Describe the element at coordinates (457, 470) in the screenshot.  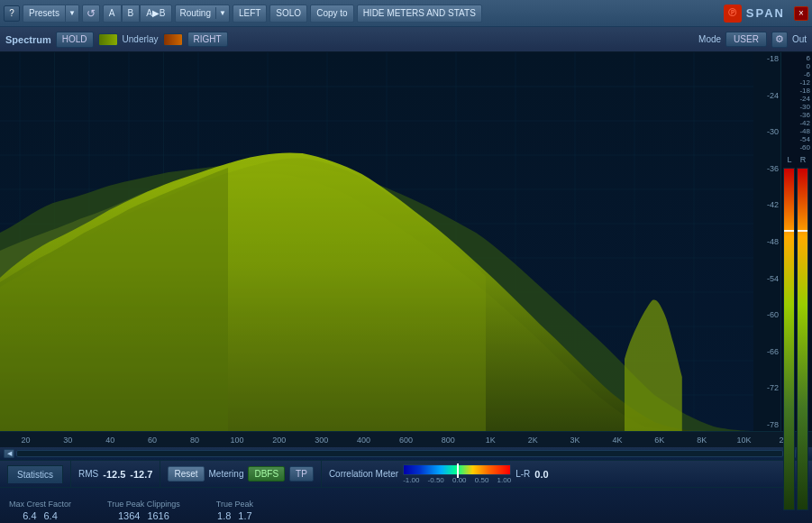
I see `corr-meter` at that location.